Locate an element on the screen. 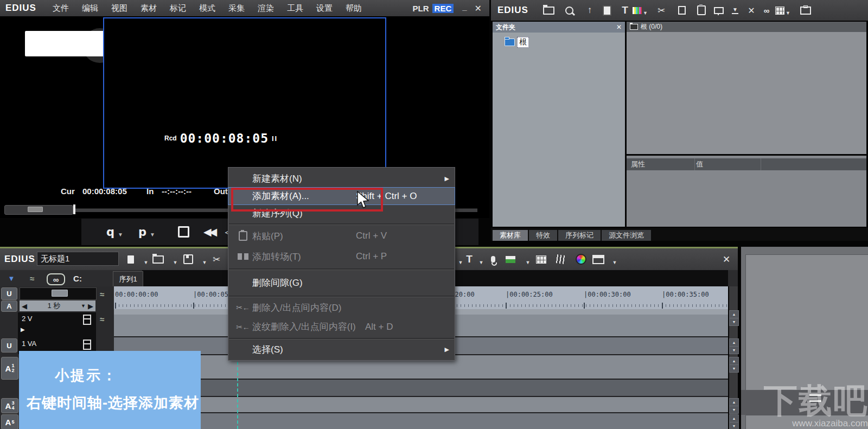 The width and height of the screenshot is (868, 429). colorbar-clip-icon: ▼ is located at coordinates (640, 10).